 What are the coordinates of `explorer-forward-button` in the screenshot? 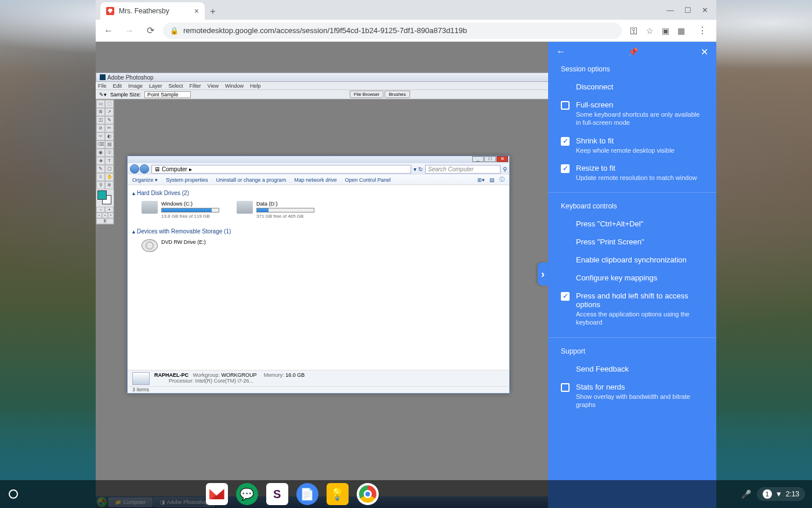 It's located at (144, 169).